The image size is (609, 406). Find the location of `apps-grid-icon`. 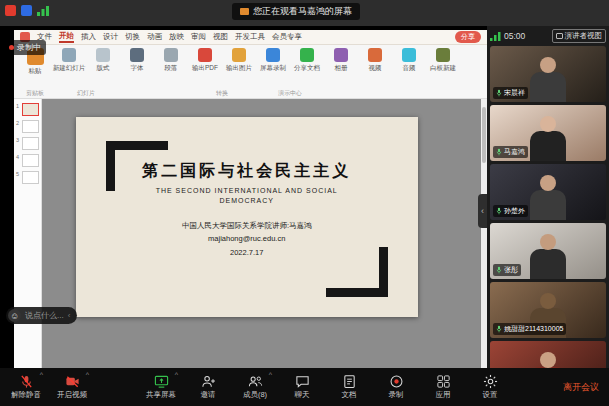

apps-grid-icon is located at coordinates (444, 382).